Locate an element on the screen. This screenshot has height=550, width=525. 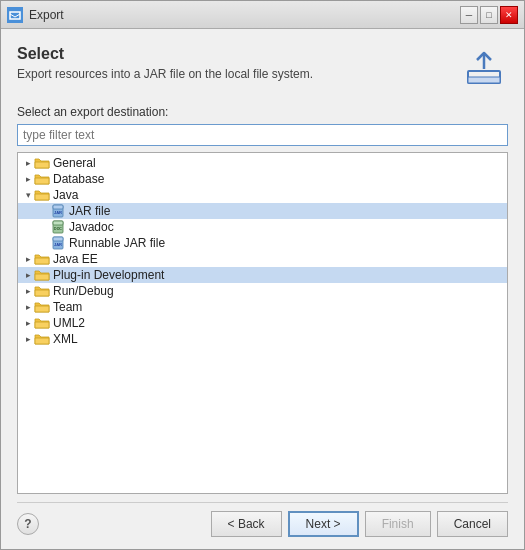
filter-input is located at coordinates (262, 135).